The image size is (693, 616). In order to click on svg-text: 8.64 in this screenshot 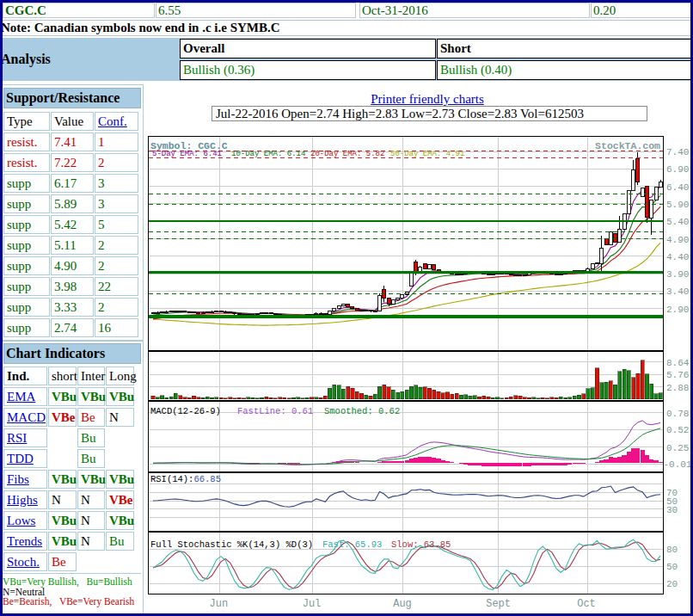, I will do `click(678, 363)`.